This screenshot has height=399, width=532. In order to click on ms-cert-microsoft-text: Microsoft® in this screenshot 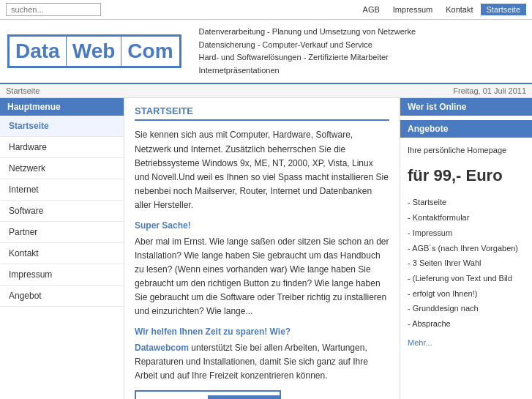, I will do `click(172, 397)`.